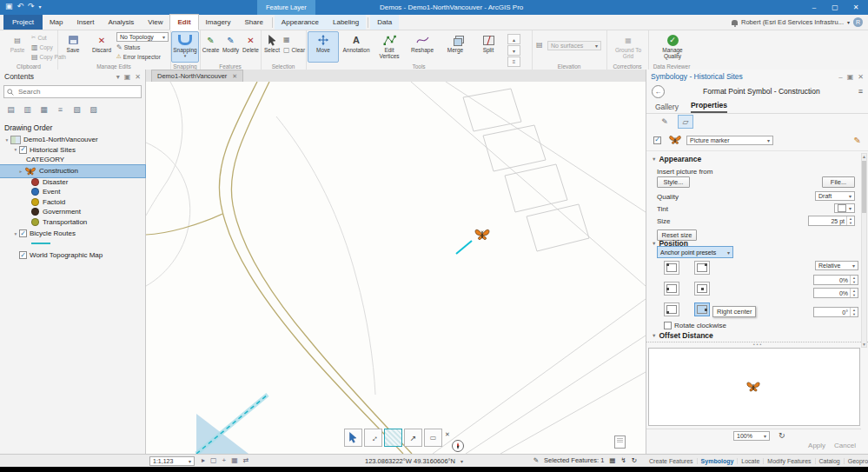 This screenshot has width=868, height=472. What do you see at coordinates (718, 461) in the screenshot?
I see `pane-tab-symbology: Symbology` at bounding box center [718, 461].